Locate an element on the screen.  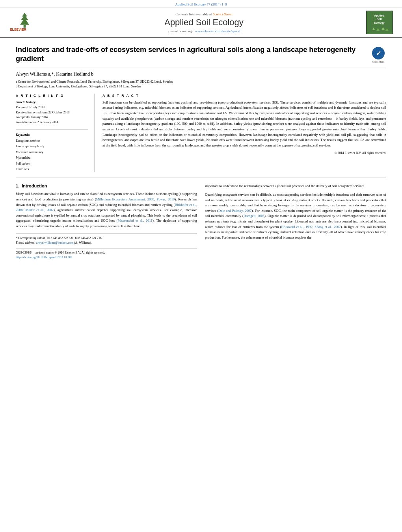
journal-logo-image: Applied Soil Ecology is located at coordinates (380, 22).